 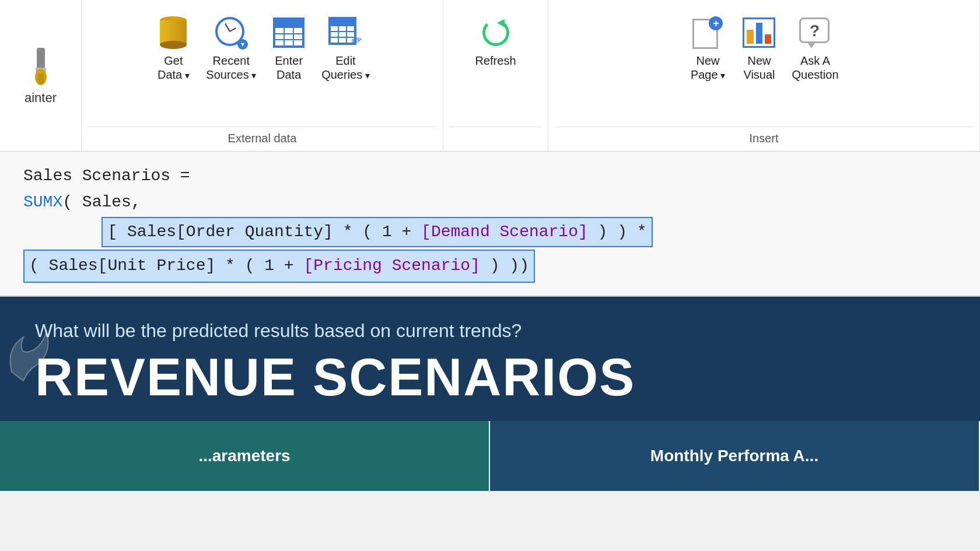 What do you see at coordinates (815, 68) in the screenshot?
I see `ask-question-label: Ask AQuestion` at bounding box center [815, 68].